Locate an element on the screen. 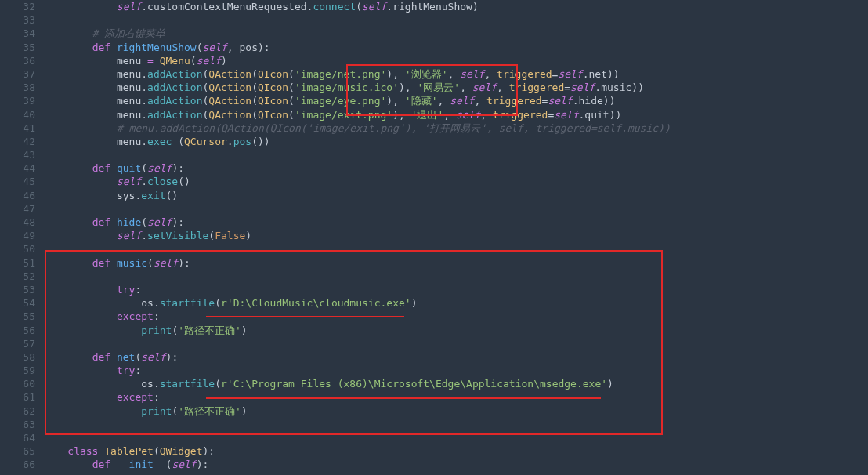 The width and height of the screenshot is (868, 475). line-number: 39 is located at coordinates (22, 100).